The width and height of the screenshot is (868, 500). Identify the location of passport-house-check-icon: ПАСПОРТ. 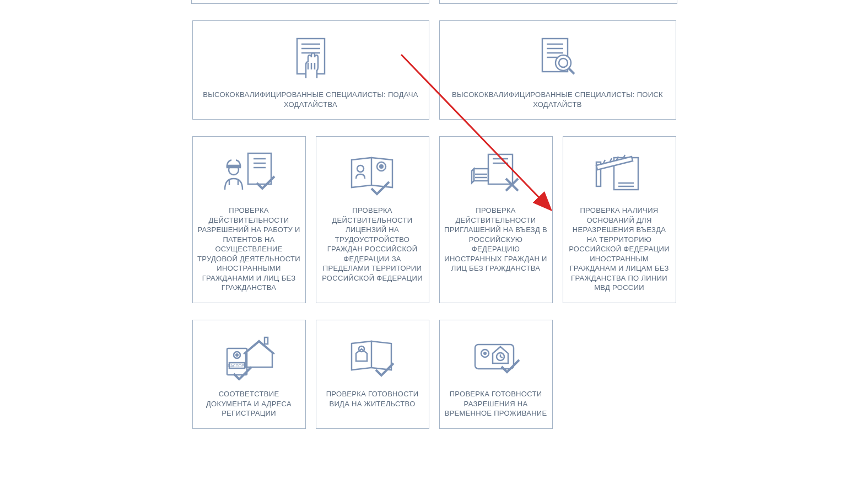
(249, 357).